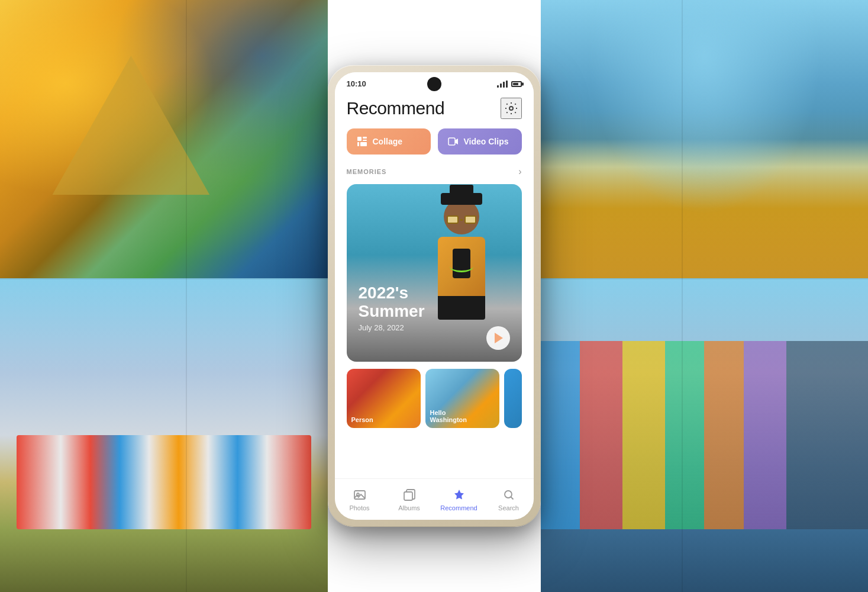 Image resolution: width=868 pixels, height=592 pixels. I want to click on play-button, so click(498, 338).